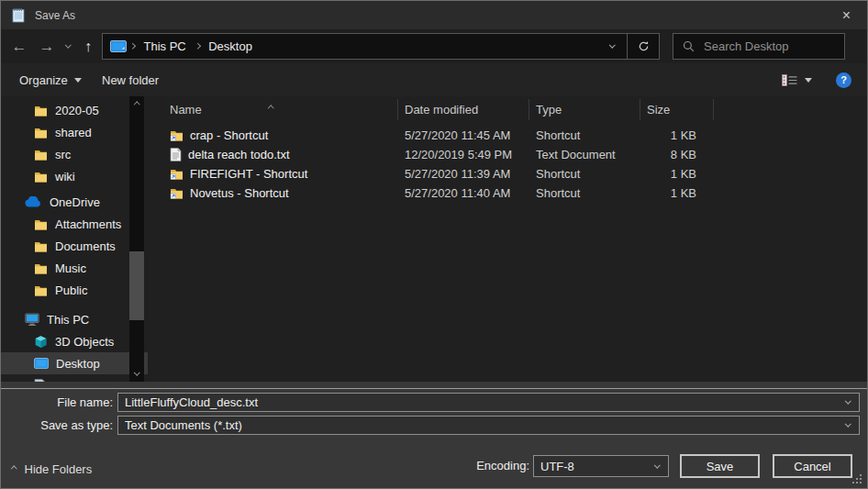 The width and height of the screenshot is (868, 489). Describe the element at coordinates (483, 426) in the screenshot. I see `save-as-type-value: Text Documents (*.txt)` at that location.